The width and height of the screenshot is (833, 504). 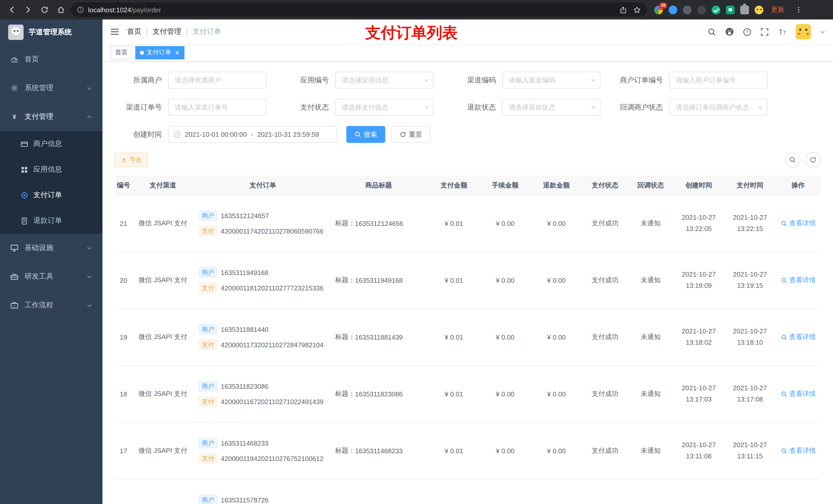 What do you see at coordinates (551, 107) in the screenshot?
I see `refund-status-select` at bounding box center [551, 107].